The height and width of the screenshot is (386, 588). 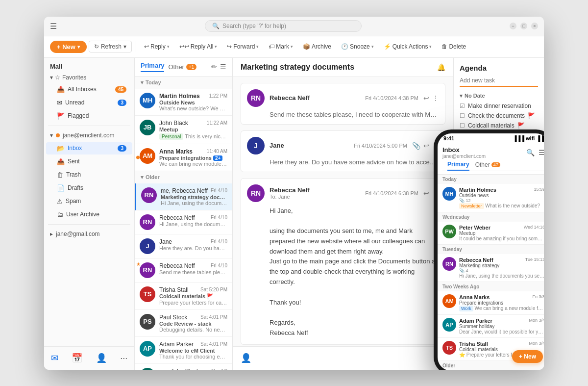 I want to click on delete-button: 🗑 Delete, so click(x=454, y=47).